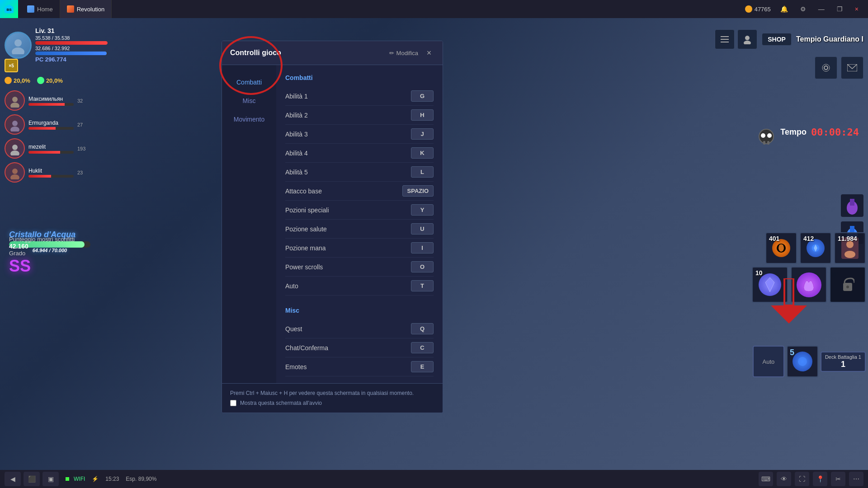 This screenshot has height=488, width=868. I want to click on deck-label-area: Deck Battaglia 1 1, so click(843, 361).